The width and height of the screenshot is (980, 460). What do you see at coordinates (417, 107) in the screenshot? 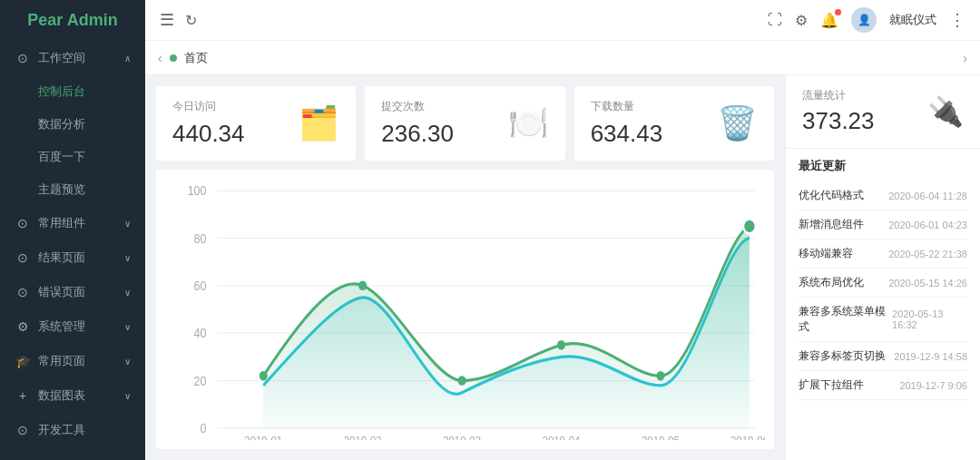
I see `stat-submissions-label: 提交次数` at bounding box center [417, 107].